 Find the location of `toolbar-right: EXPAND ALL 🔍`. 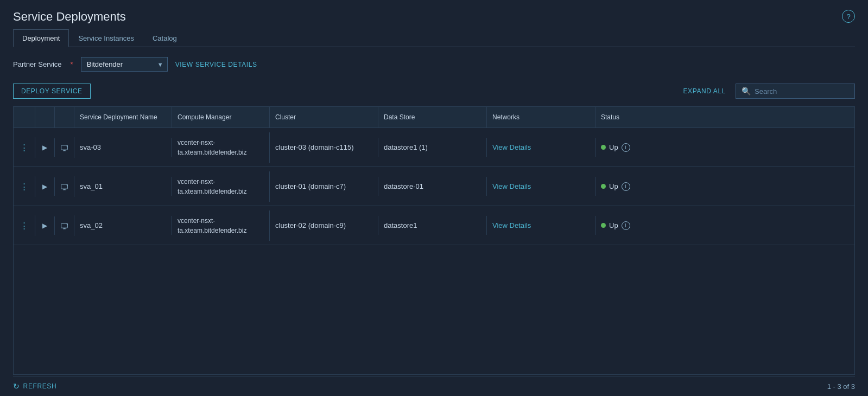

toolbar-right: EXPAND ALL 🔍 is located at coordinates (769, 91).